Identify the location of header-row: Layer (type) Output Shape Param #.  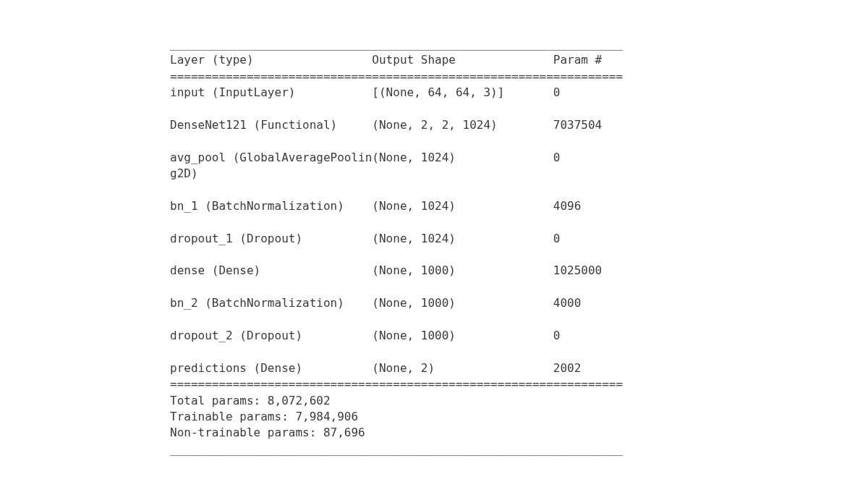
(434, 60).